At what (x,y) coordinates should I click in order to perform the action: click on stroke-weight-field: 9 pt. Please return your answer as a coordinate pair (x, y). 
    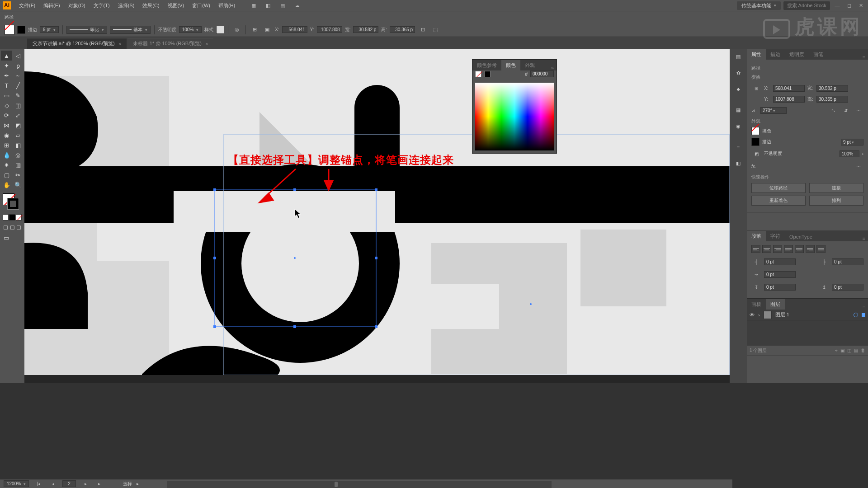
    Looking at the image, I should click on (49, 30).